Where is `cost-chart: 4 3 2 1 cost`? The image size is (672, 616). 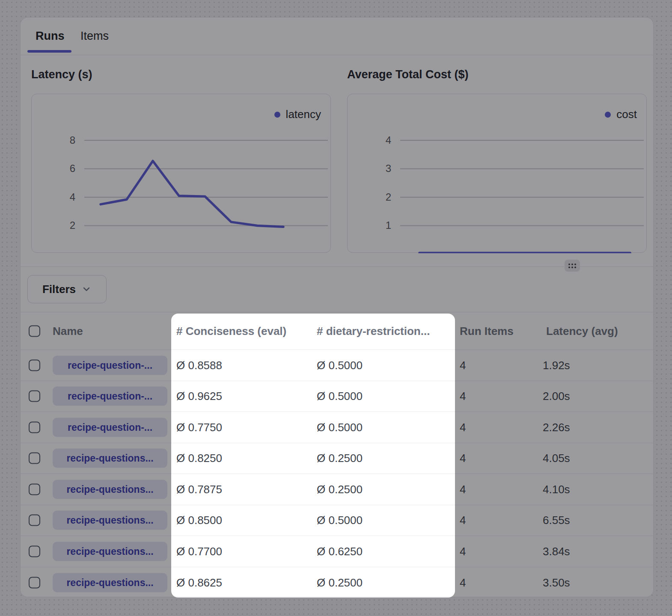 cost-chart: 4 3 2 1 cost is located at coordinates (497, 173).